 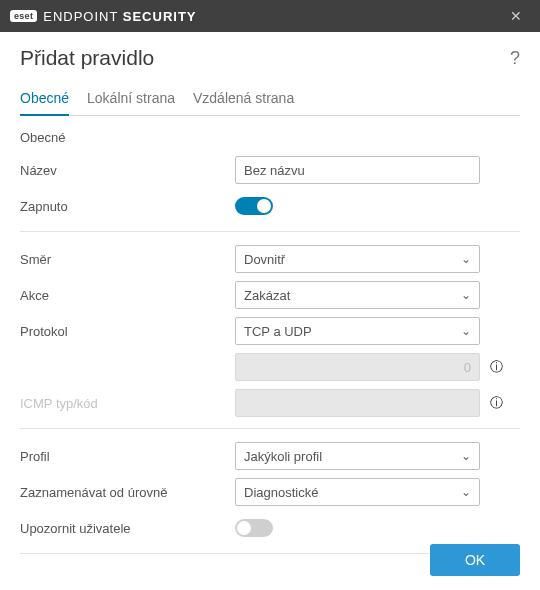 I want to click on brand-title-bold: SECURITY, so click(x=160, y=16).